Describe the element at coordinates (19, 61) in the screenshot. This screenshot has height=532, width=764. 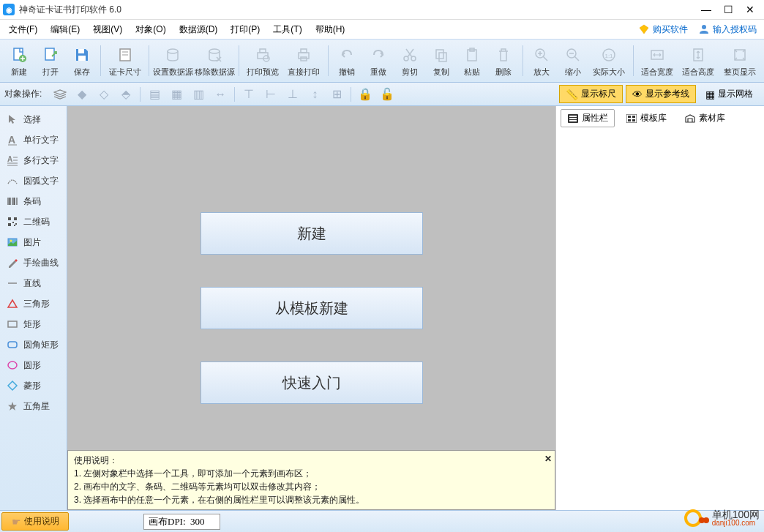
I see `tool-doc-new: 新建` at that location.